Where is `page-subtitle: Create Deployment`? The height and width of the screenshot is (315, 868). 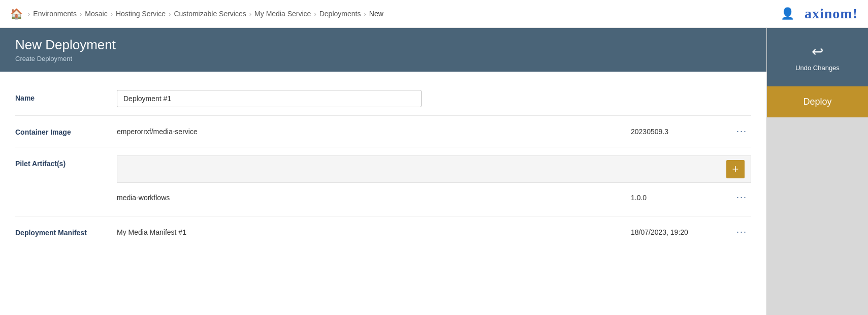 page-subtitle: Create Deployment is located at coordinates (383, 59).